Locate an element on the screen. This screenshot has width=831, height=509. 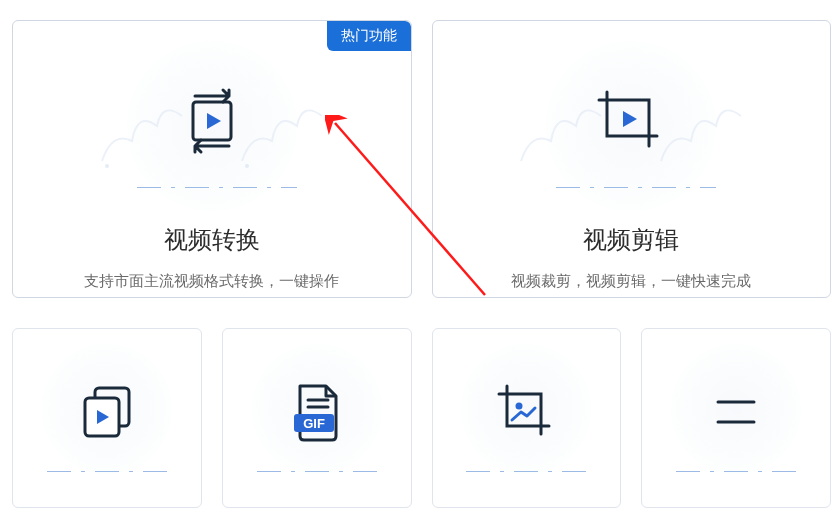
card-small-more is located at coordinates (736, 418).